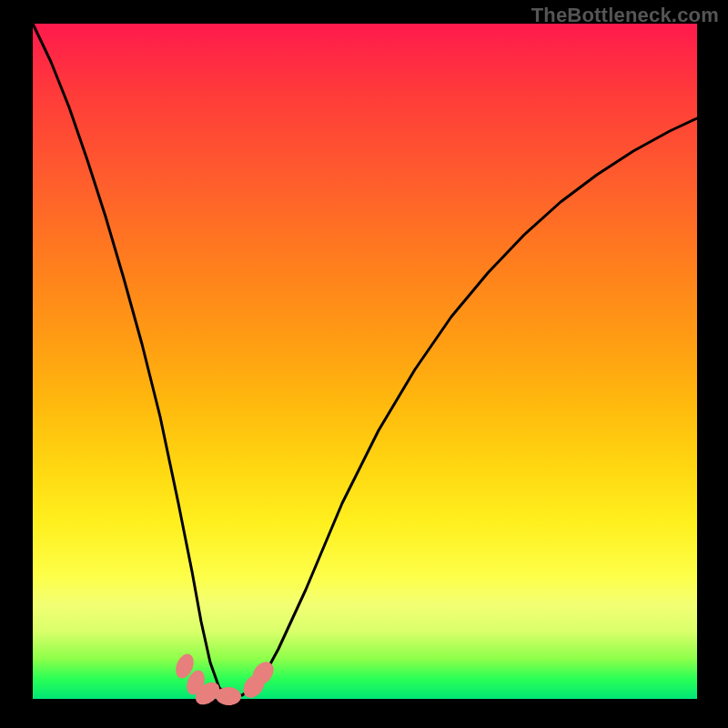 Image resolution: width=728 pixels, height=728 pixels. I want to click on watermark-text: TheBottleneck.com, so click(625, 15).